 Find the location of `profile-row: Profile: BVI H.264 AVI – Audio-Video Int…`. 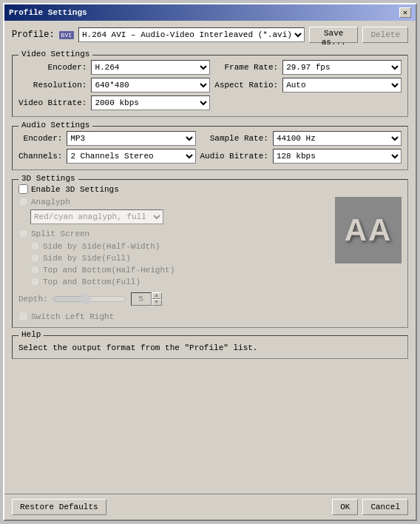

profile-row: Profile: BVI H.264 AVI – Audio-Video Int… is located at coordinates (210, 35).